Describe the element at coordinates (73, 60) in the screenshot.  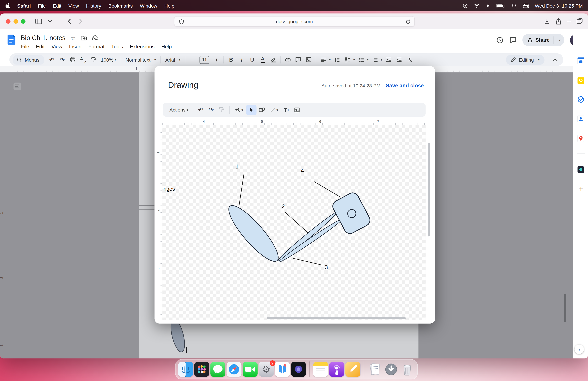
I see `print-button` at that location.